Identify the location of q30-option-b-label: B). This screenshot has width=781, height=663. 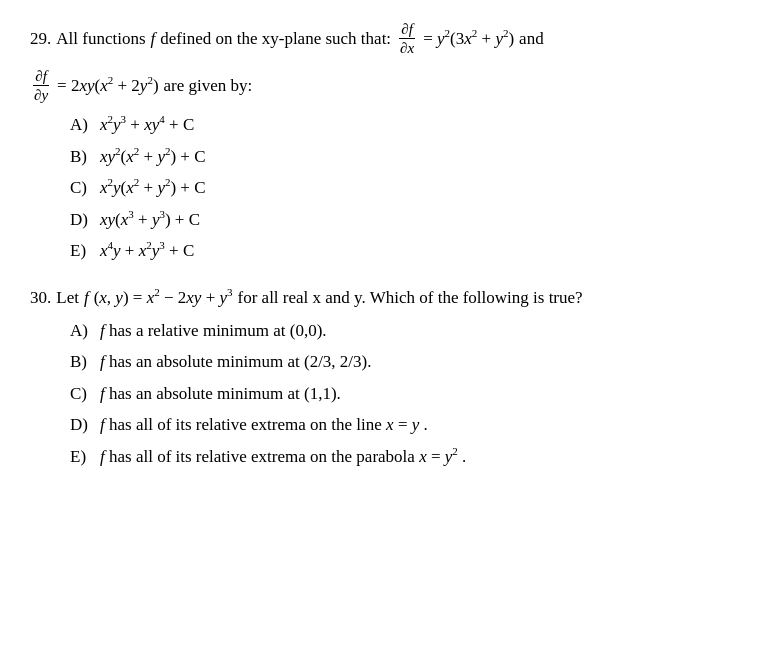
(82, 362).